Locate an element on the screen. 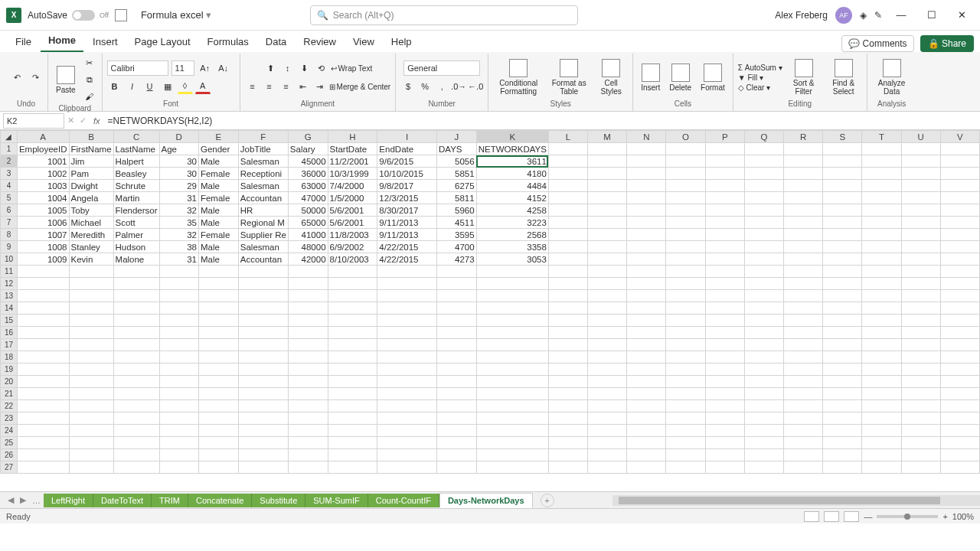 This screenshot has width=980, height=551. row-header-5: 5 is located at coordinates (9, 198).